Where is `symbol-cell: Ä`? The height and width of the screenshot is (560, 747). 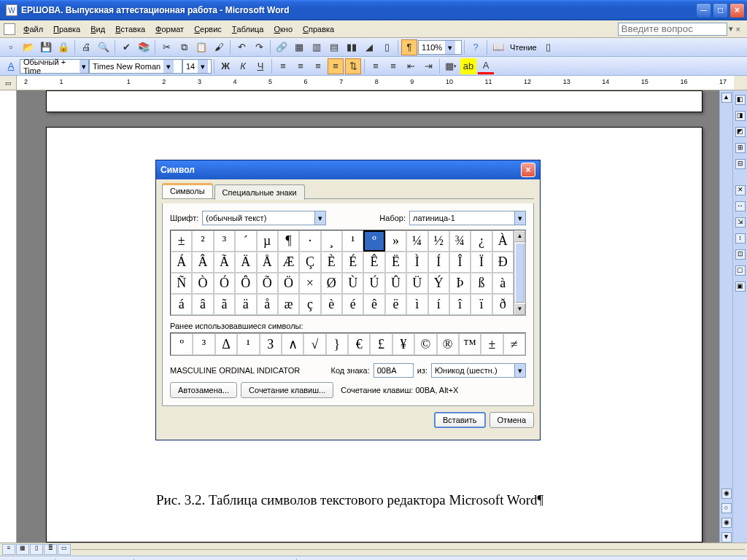
symbol-cell: Ä is located at coordinates (245, 262).